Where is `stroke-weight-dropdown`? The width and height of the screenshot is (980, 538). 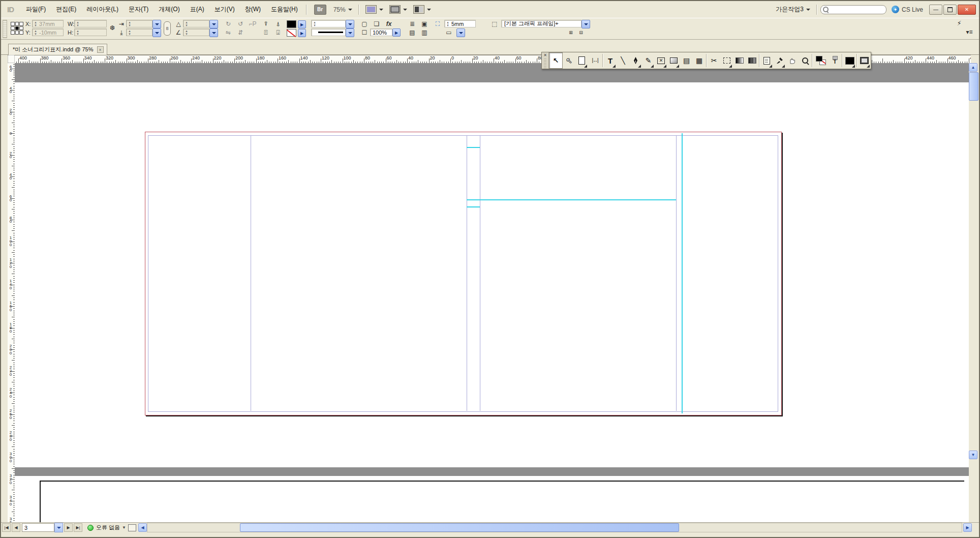 stroke-weight-dropdown is located at coordinates (350, 24).